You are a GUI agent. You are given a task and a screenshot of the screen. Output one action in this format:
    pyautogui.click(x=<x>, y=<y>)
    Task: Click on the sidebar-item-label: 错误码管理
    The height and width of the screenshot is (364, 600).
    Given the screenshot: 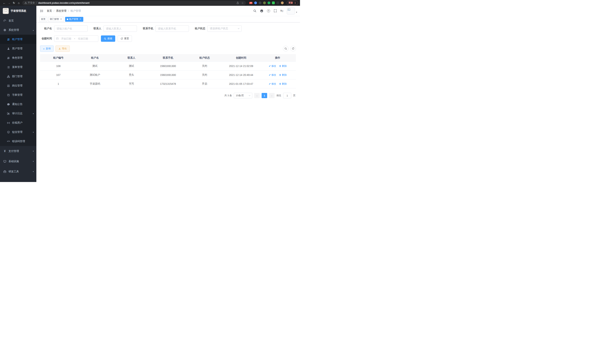 What is the action you would take?
    pyautogui.click(x=19, y=141)
    